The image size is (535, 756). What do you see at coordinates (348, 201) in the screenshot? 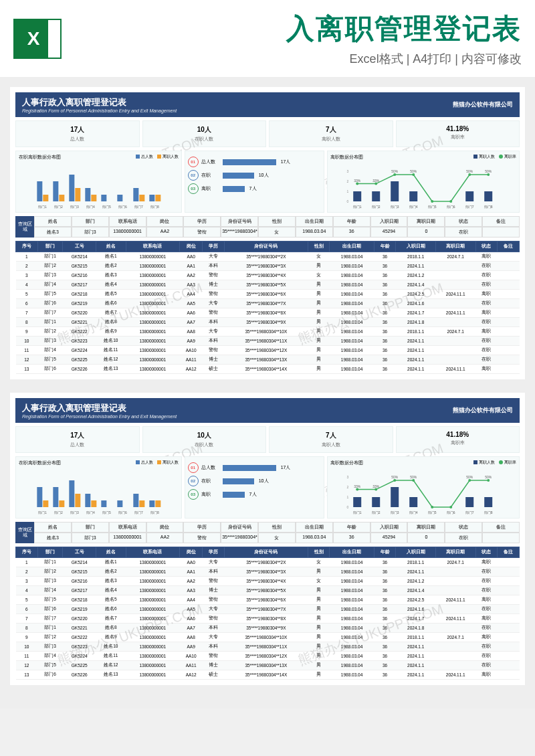
I see `svg-text: 0` at bounding box center [348, 201].